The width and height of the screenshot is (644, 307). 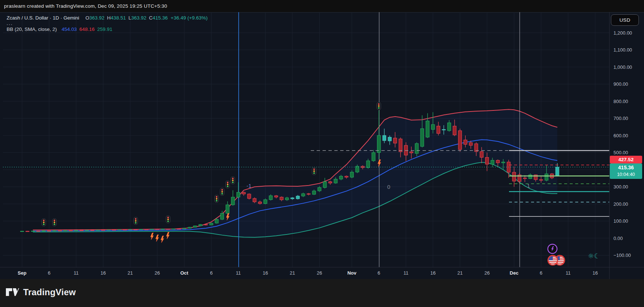 I want to click on lightning-bolt-sticker, so click(x=163, y=239).